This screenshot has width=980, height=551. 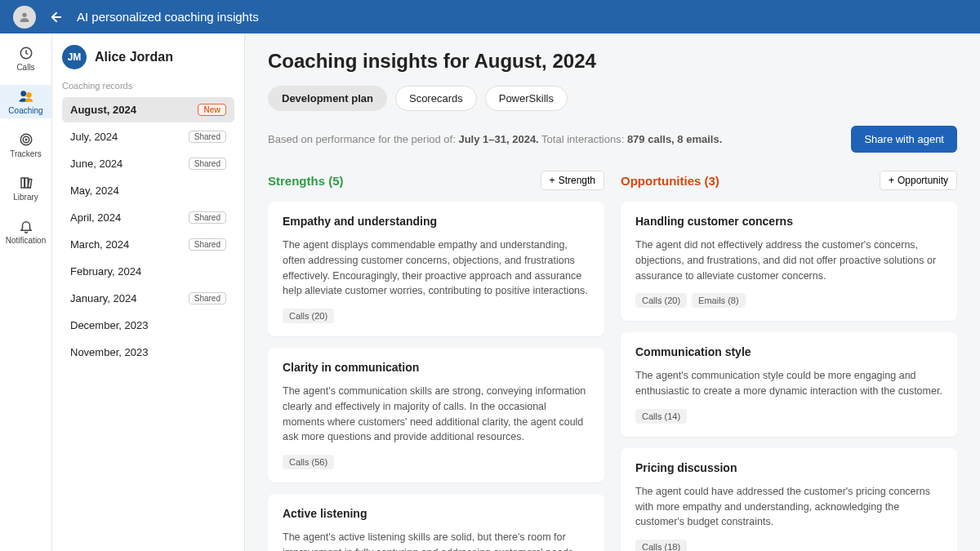 I want to click on record-month: February, 2024, so click(x=106, y=271).